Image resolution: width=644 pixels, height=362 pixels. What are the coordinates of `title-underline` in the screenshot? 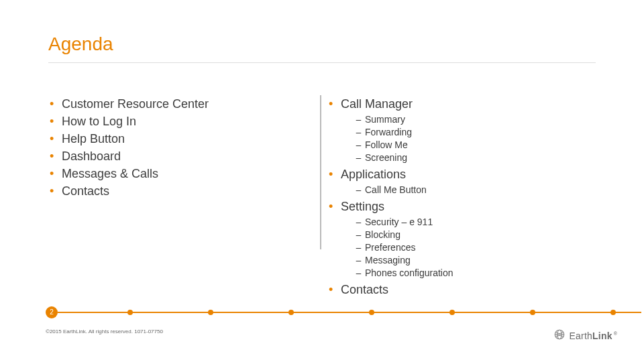 It's located at (322, 63).